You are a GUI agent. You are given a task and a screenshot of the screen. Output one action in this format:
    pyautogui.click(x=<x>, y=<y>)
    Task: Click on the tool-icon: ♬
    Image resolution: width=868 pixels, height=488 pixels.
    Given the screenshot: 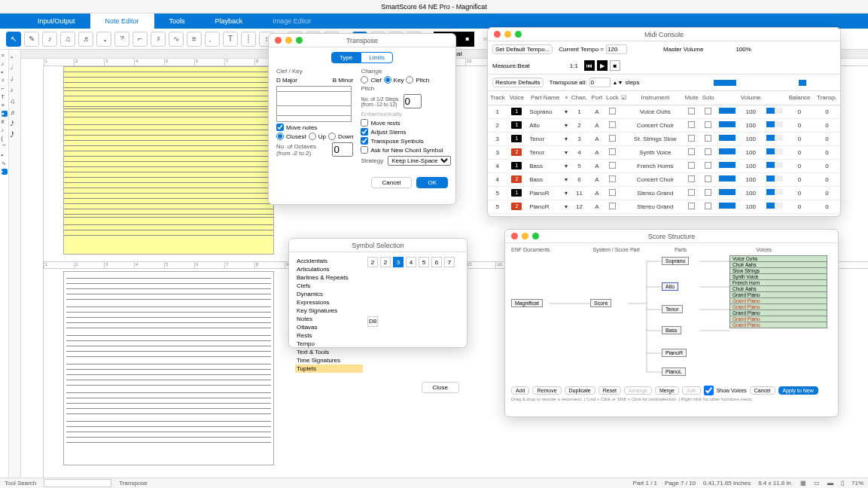 What is the action you would take?
    pyautogui.click(x=86, y=39)
    